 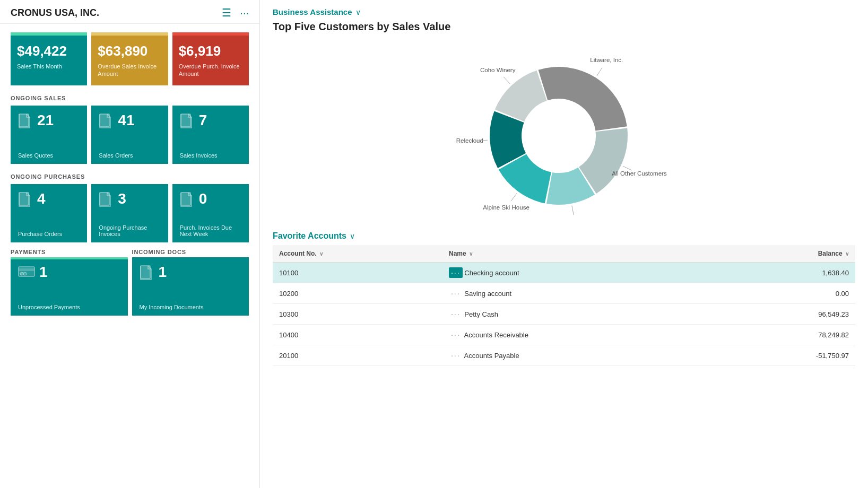 What do you see at coordinates (787, 254) in the screenshot?
I see `col-balance: Balance ∨` at bounding box center [787, 254].